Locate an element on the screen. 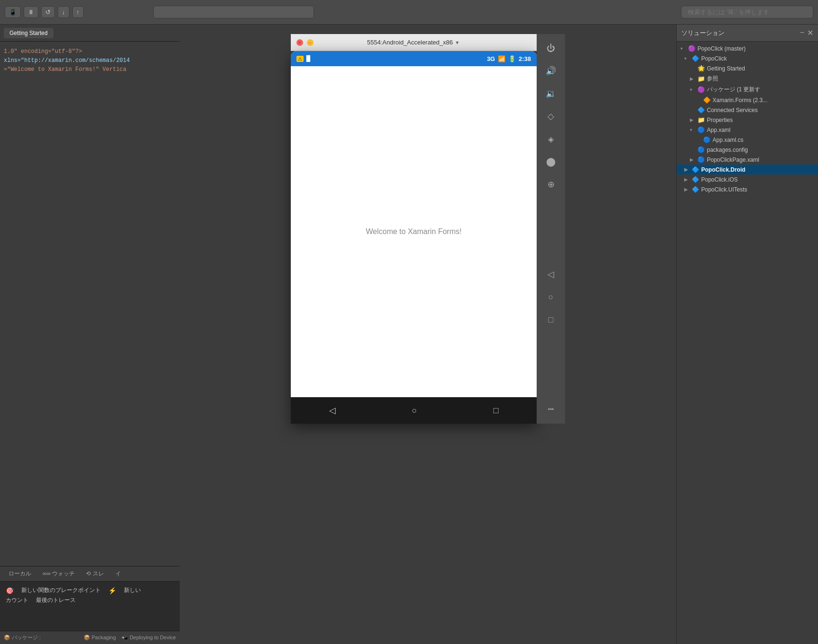 This screenshot has height=644, width=818. tree-popoclickuitests: ▶ 🔷 PopoClick.UITests is located at coordinates (747, 189).